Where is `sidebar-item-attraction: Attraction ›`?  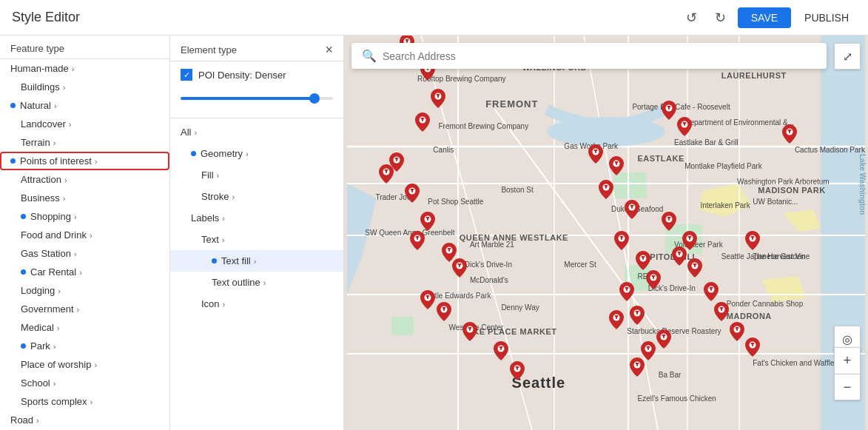 sidebar-item-attraction: Attraction › is located at coordinates (84, 179).